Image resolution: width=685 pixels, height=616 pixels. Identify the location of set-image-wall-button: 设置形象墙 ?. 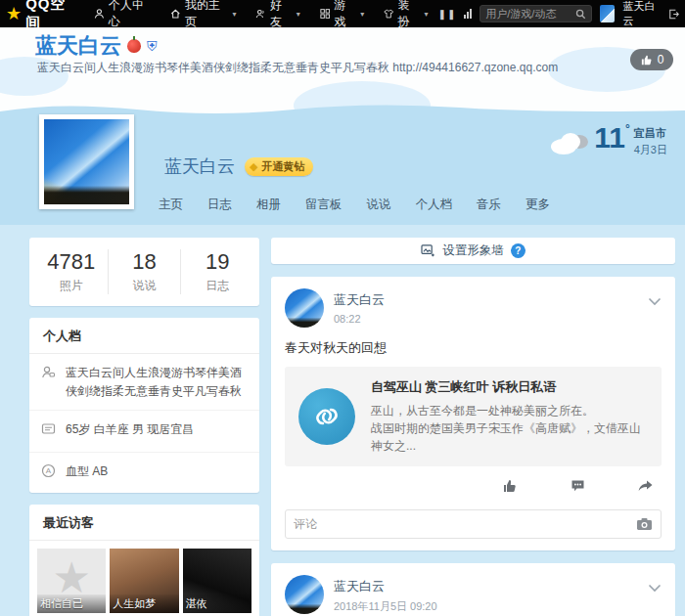
(474, 250).